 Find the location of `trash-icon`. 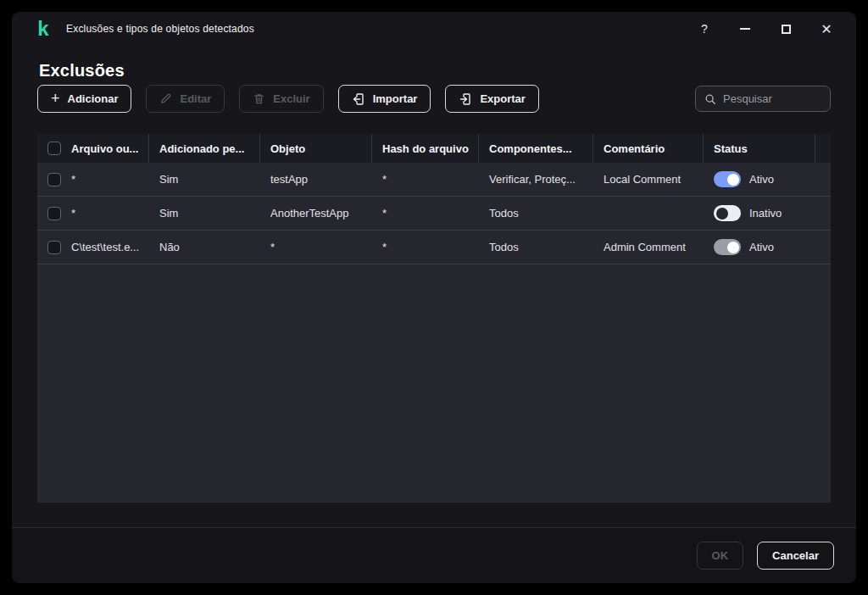

trash-icon is located at coordinates (259, 98).